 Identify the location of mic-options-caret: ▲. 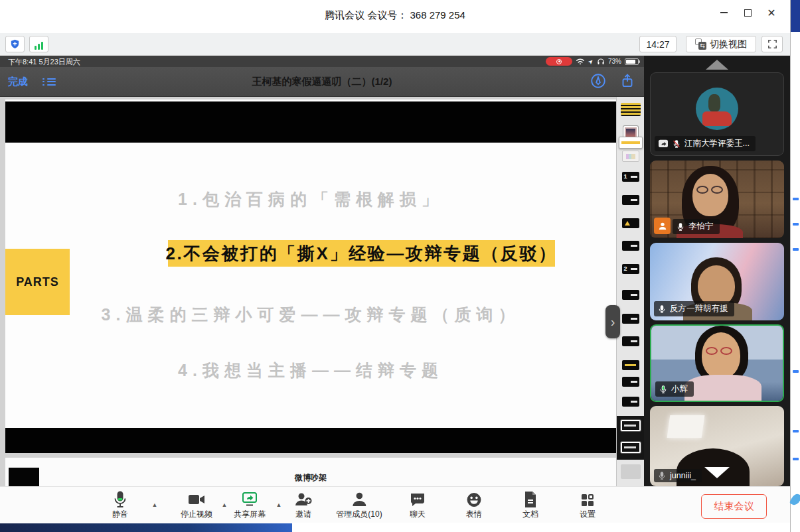
(155, 505).